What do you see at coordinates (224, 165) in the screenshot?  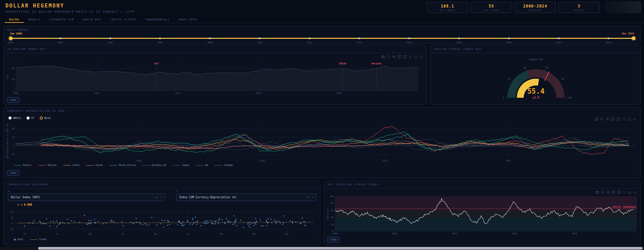 I see `legend-item-canada: Canada` at bounding box center [224, 165].